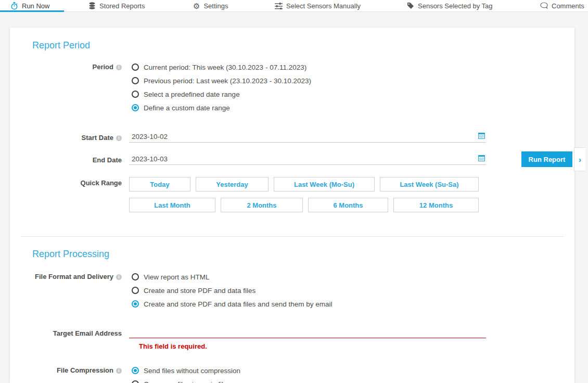 This screenshot has width=588, height=383. I want to click on chevron-right-icon: ›, so click(580, 159).